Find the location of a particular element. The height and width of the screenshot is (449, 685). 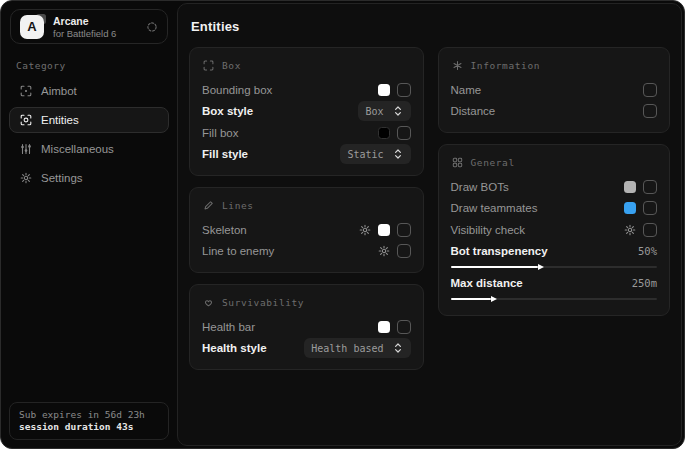

card-header: Survivability is located at coordinates (307, 302).